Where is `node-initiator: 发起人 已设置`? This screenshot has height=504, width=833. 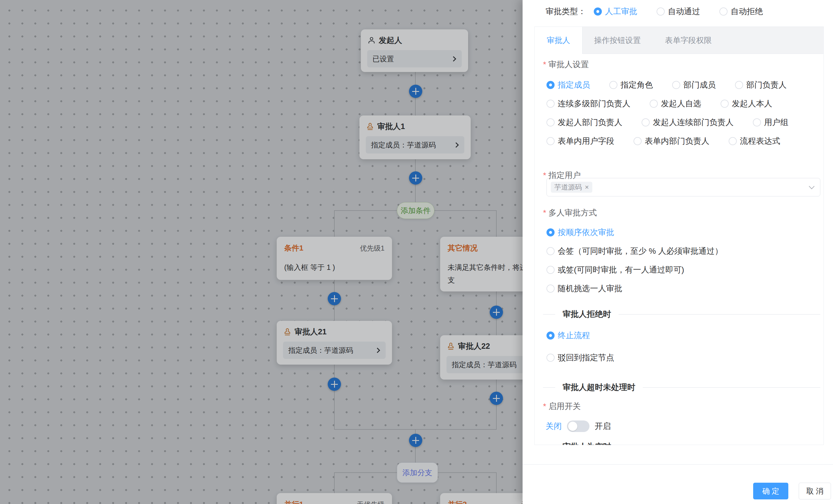
node-initiator: 发起人 已设置 is located at coordinates (414, 51).